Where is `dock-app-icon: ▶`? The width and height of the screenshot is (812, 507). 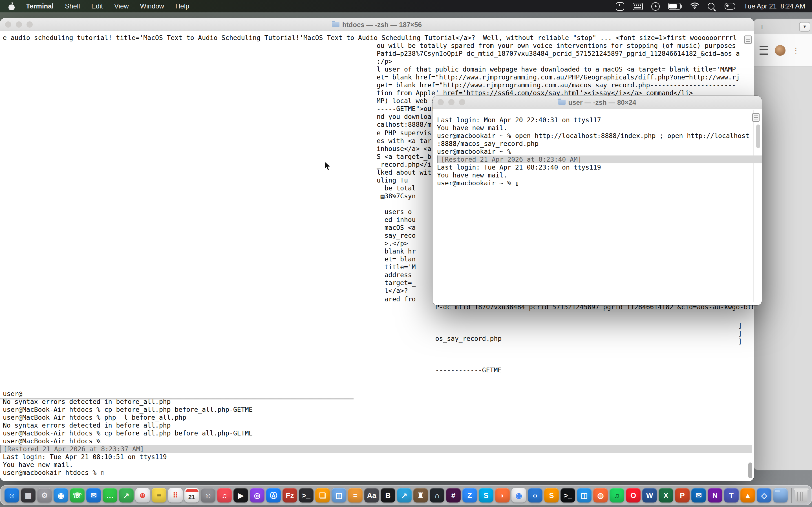
dock-app-icon: ▶ is located at coordinates (241, 495).